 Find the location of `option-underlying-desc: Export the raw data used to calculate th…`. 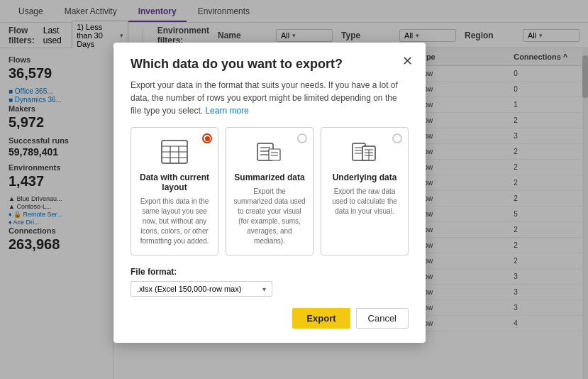

option-underlying-desc: Export the raw data used to calculate th… is located at coordinates (365, 202).